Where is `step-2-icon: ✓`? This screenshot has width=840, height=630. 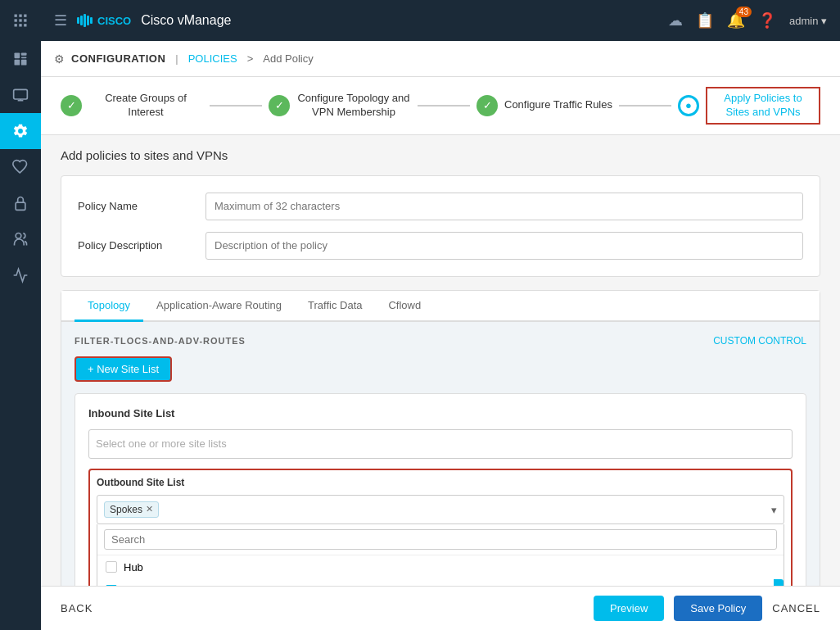
step-2-icon: ✓ is located at coordinates (279, 106).